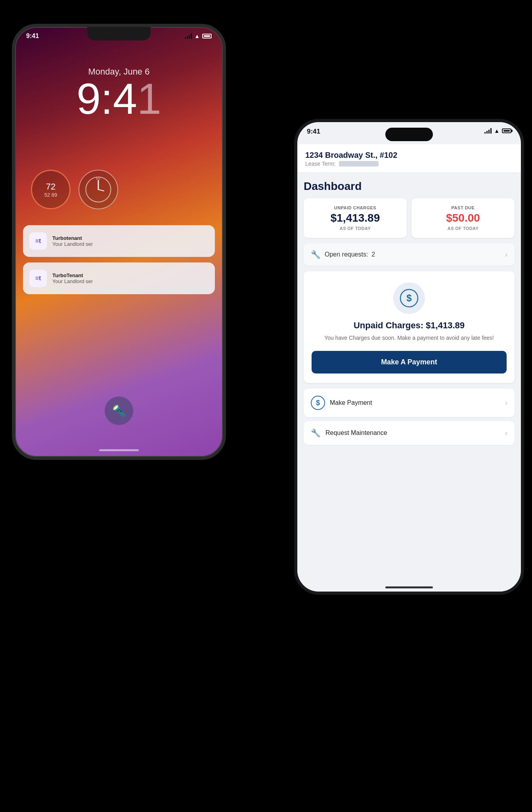 This screenshot has height=812, width=532. I want to click on notification-text-2: TurboTenant Your Landlord ser, so click(130, 278).